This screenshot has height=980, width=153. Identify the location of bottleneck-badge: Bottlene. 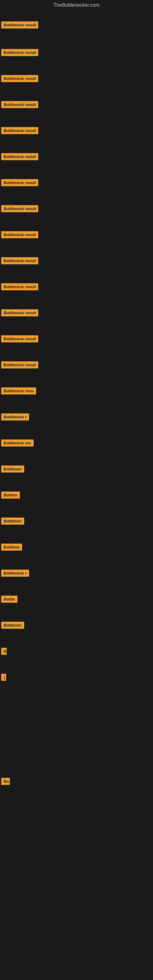
(11, 547).